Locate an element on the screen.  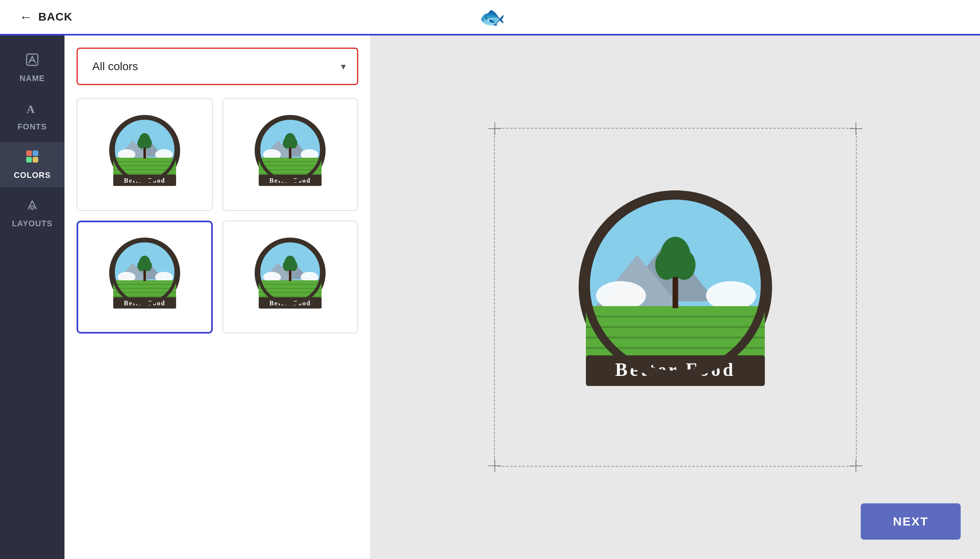
corner-bl-icon is located at coordinates (495, 466).